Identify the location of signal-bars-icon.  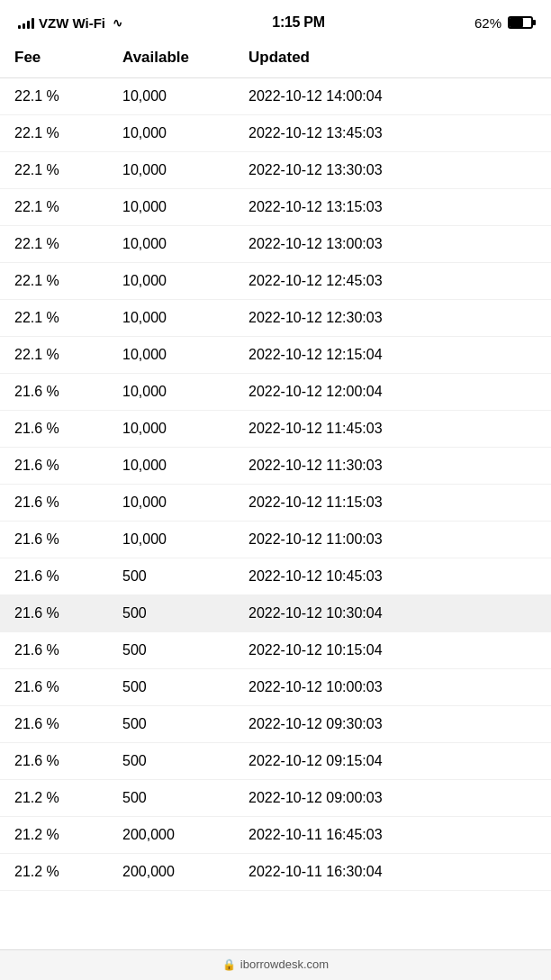
(26, 23).